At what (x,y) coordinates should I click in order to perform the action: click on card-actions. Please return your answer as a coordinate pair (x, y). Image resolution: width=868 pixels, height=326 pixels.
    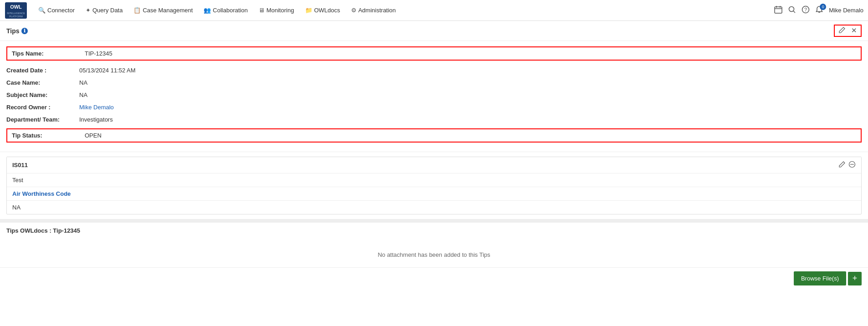
    Looking at the image, I should click on (847, 165).